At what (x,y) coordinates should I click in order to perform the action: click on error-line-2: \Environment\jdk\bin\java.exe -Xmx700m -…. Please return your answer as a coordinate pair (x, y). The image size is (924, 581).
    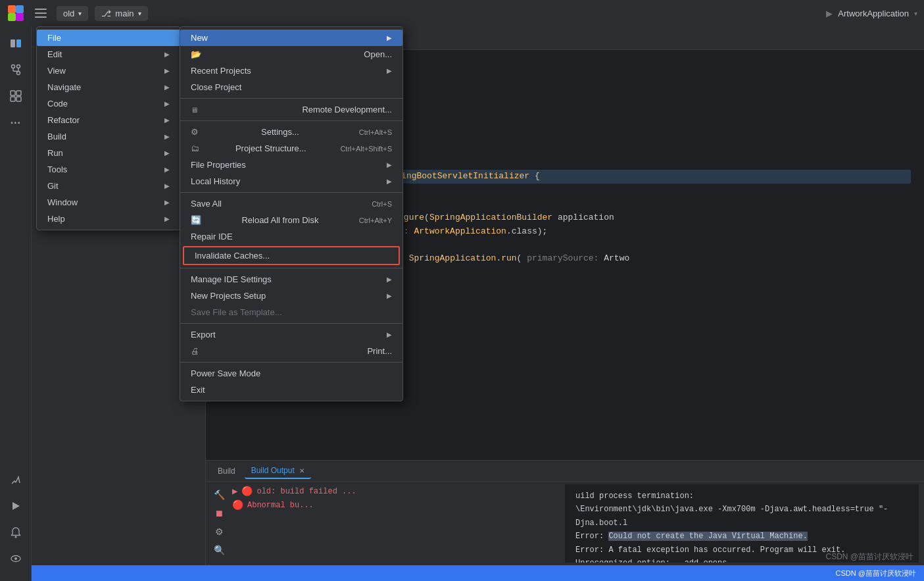
    Looking at the image, I should click on (742, 516).